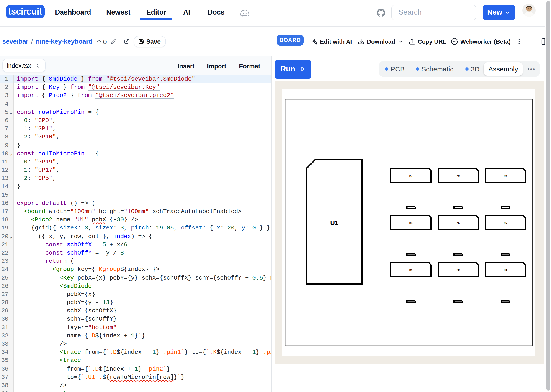 This screenshot has width=551, height=392. Describe the element at coordinates (505, 223) in the screenshot. I see `svg-text: K6` at that location.